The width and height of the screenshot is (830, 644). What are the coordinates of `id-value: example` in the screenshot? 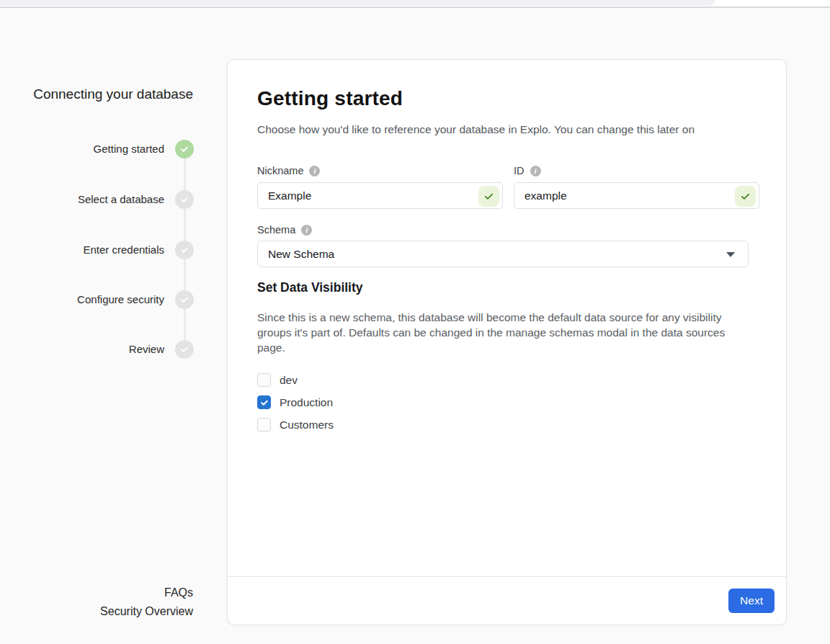 It's located at (546, 196).